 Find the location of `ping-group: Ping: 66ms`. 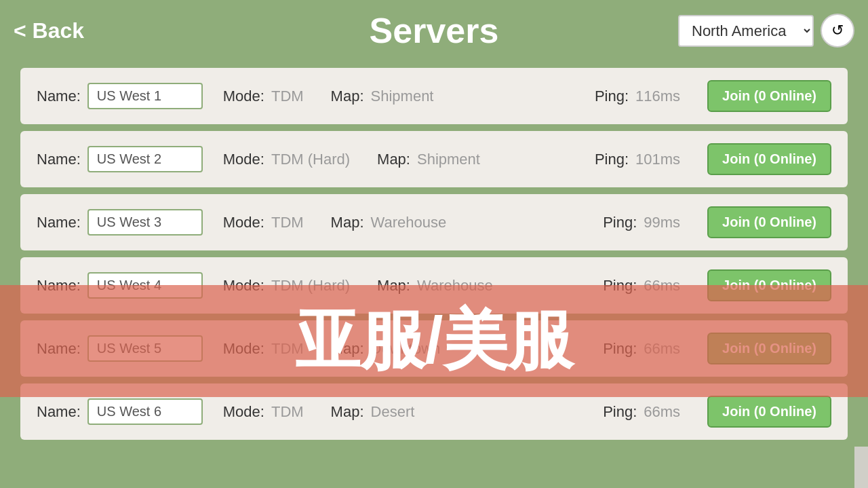

ping-group: Ping: 66ms is located at coordinates (645, 412).